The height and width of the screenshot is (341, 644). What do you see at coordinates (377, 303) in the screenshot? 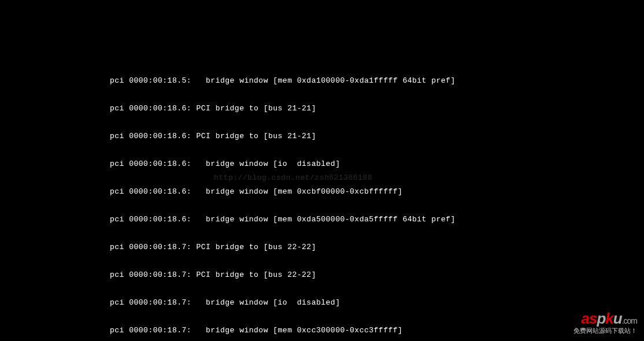
I see `boot-line: pci 0000:00:18.7: bridge window [io disa…` at bounding box center [377, 303].